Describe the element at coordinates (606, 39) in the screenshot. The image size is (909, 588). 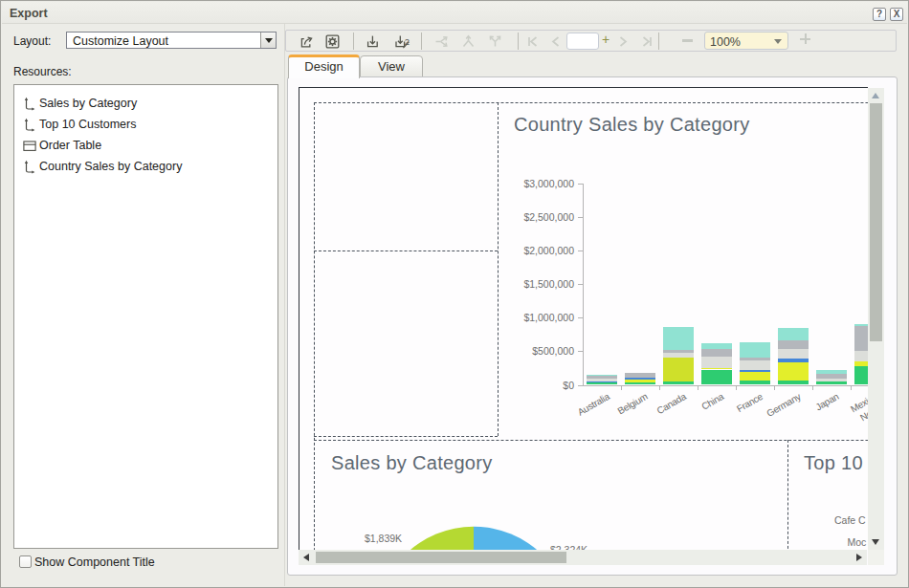
I see `add-page-button: +` at that location.